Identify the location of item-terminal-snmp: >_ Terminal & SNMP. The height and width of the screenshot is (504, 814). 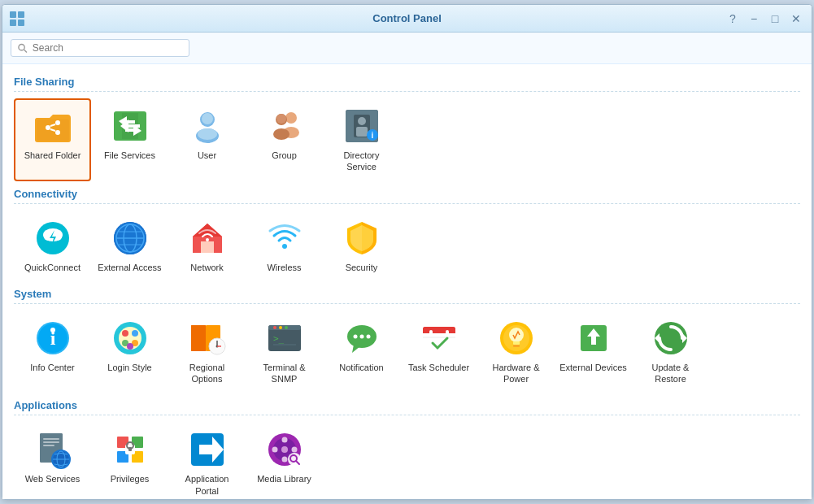
(285, 352).